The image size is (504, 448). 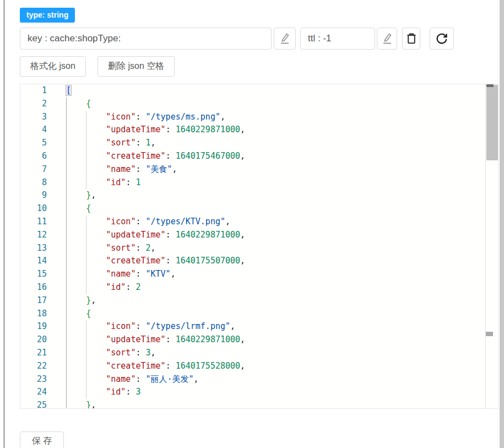 I want to click on key-edit-button, so click(x=285, y=39).